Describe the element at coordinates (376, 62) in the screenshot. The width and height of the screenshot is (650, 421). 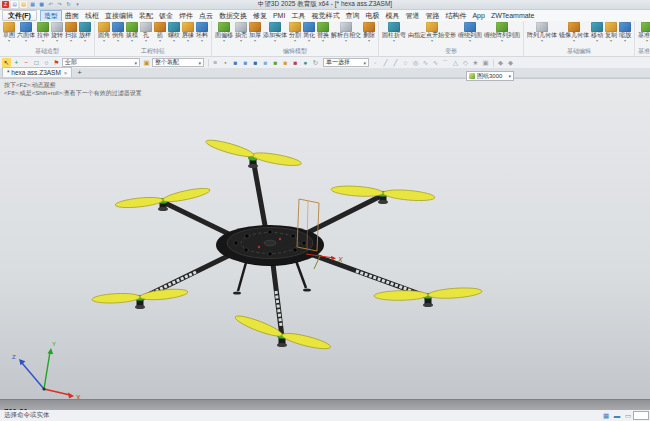
I see `pick-point-icon: ◦` at that location.